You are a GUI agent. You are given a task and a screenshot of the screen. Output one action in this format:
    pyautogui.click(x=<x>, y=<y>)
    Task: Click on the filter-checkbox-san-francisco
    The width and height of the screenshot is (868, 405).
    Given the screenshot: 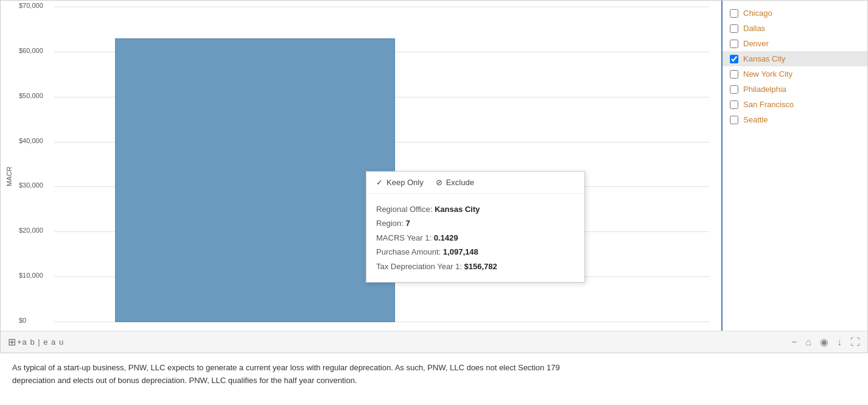 What is the action you would take?
    pyautogui.click(x=734, y=105)
    